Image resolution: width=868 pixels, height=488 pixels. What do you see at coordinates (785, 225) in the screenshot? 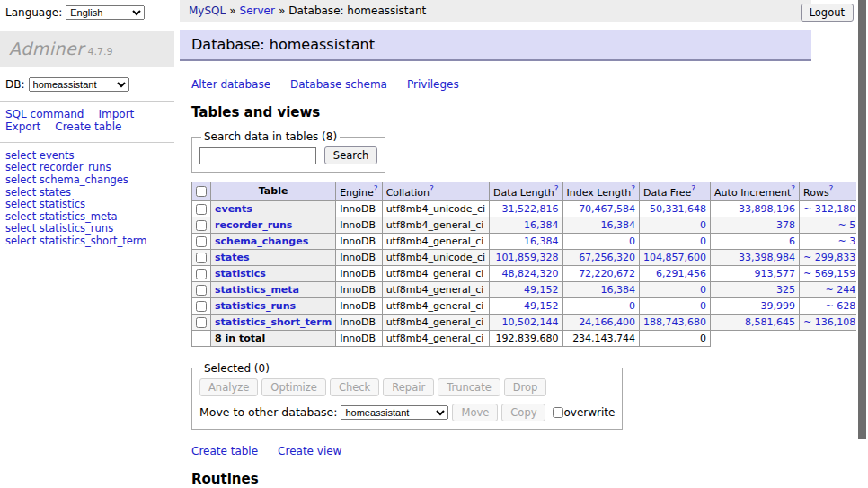
I see `cell-value-link: 378` at bounding box center [785, 225].